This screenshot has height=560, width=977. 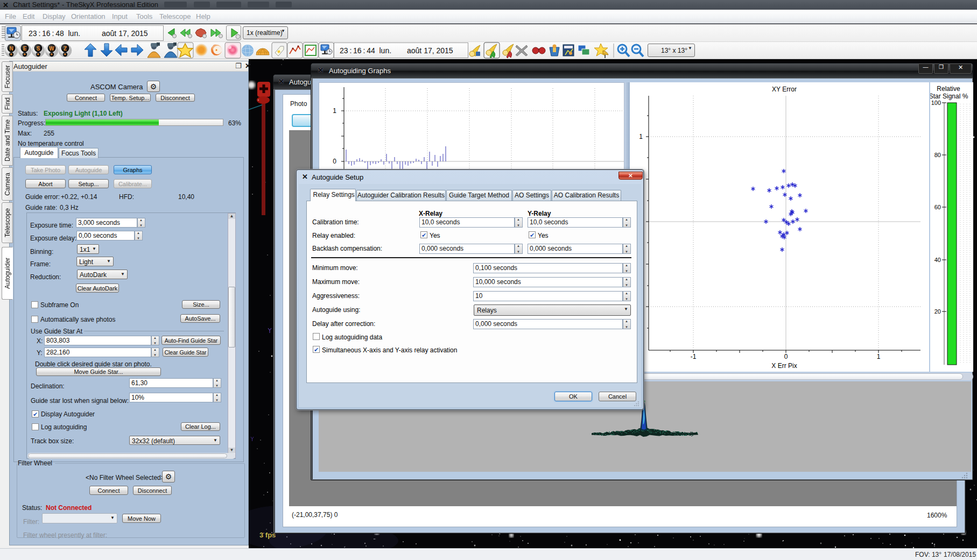 I want to click on svg-text: Z, so click(x=65, y=48).